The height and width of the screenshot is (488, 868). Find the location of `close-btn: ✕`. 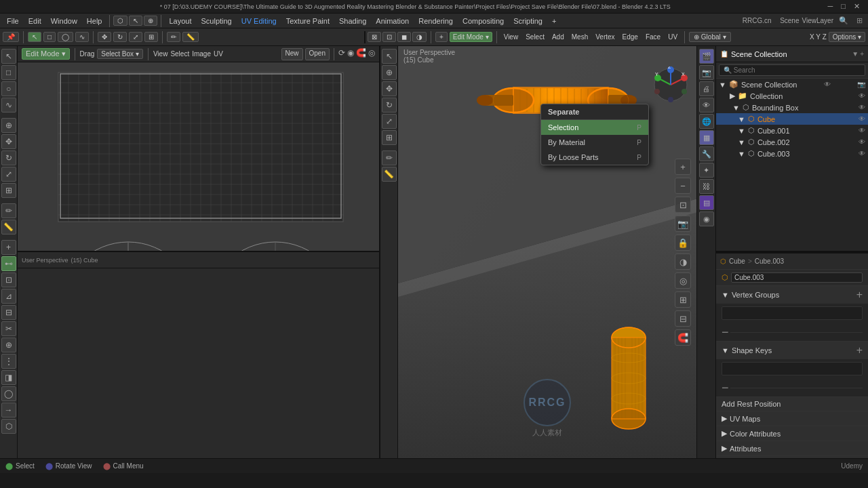

close-btn: ✕ is located at coordinates (857, 7).